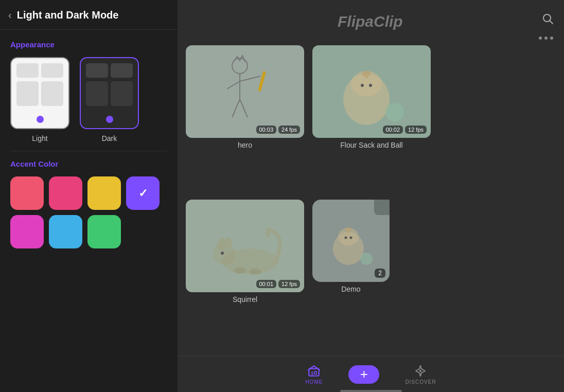 The height and width of the screenshot is (392, 564). What do you see at coordinates (420, 375) in the screenshot?
I see `discover-nav-item: DISCOVER` at bounding box center [420, 375].